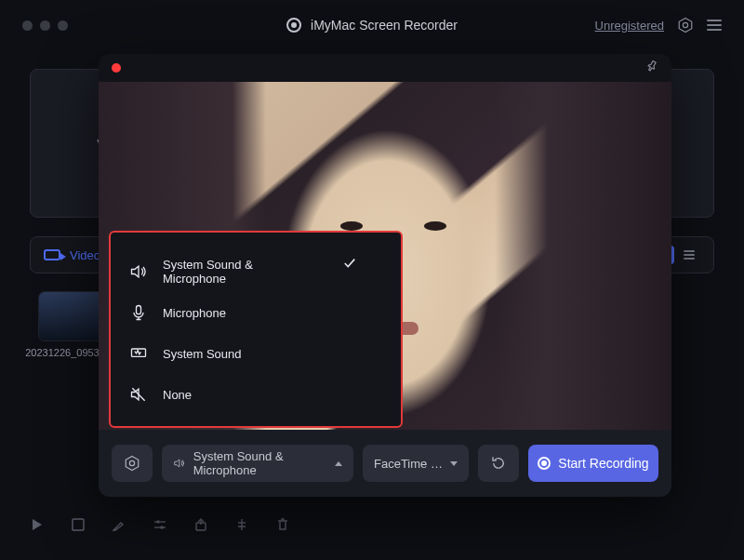 This screenshot has width=744, height=560. I want to click on audio-option-label: System Sound & Microphone, so click(221, 272).